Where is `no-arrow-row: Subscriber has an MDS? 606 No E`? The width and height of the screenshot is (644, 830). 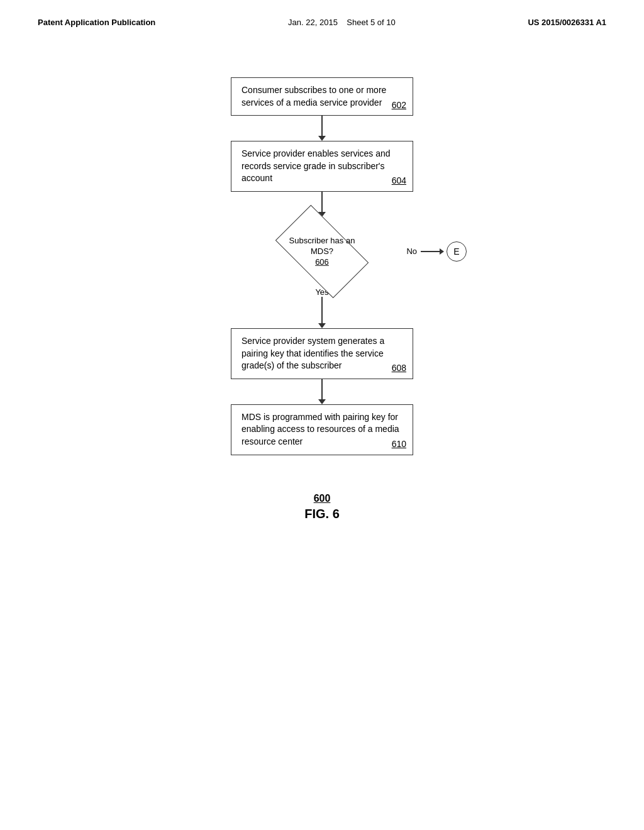
no-arrow-row: Subscriber has an MDS? 606 No E is located at coordinates (322, 252).